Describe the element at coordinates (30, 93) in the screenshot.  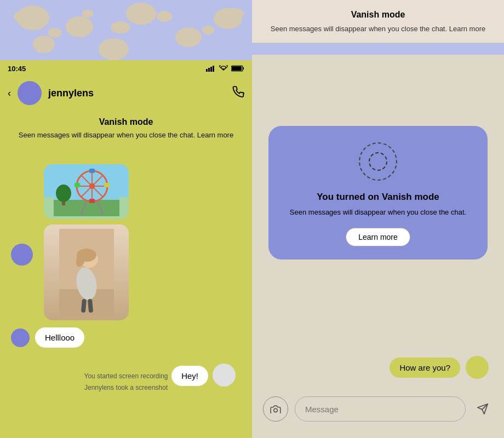
I see `avatar` at that location.